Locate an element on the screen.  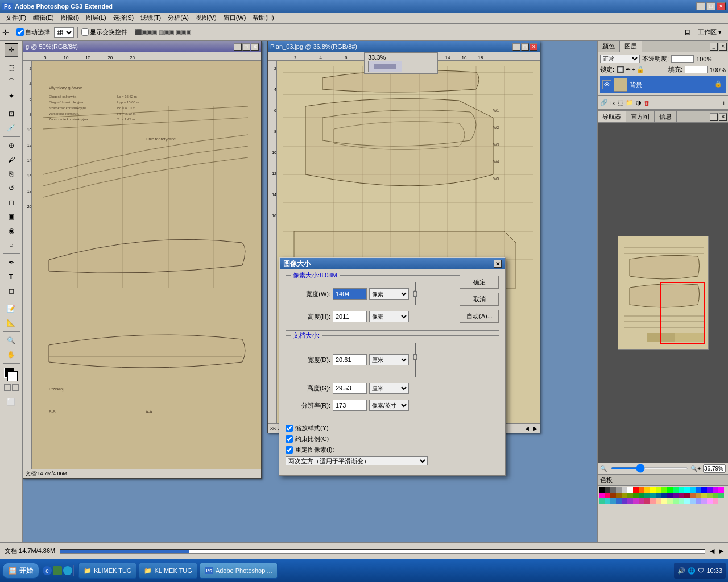
layers-tab: 图层 is located at coordinates (631, 47).